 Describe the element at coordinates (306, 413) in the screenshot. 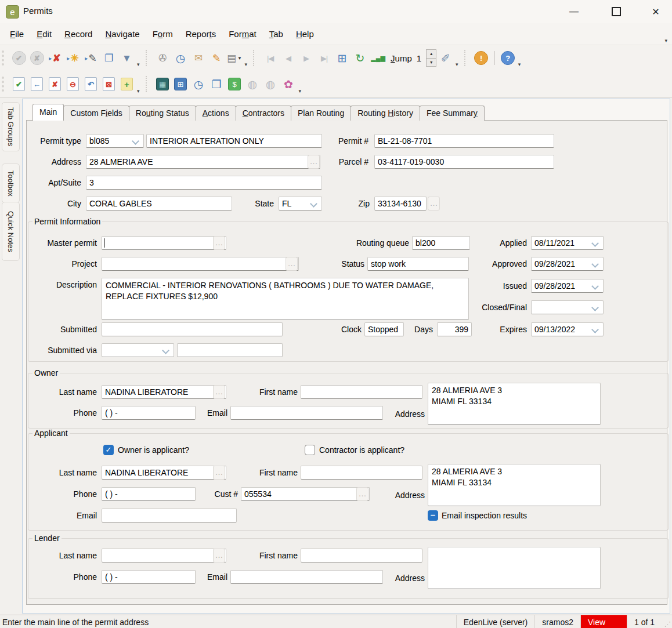

I see `owner-email-field` at that location.